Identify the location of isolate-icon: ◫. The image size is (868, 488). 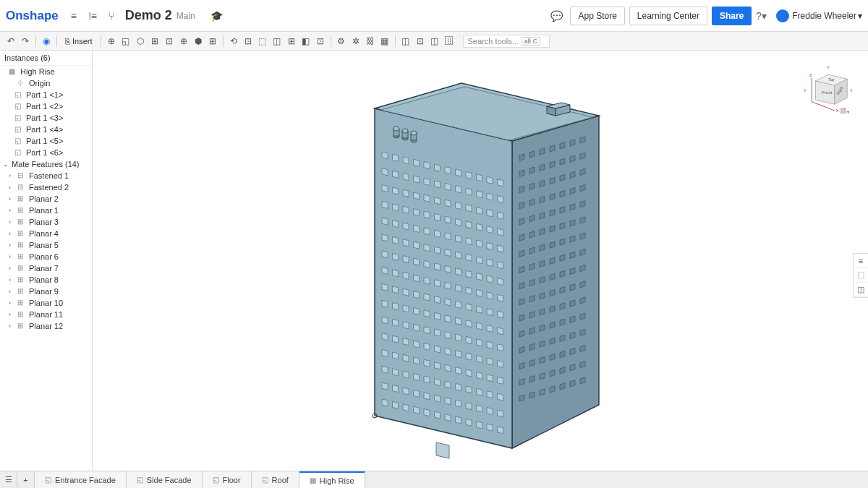
(861, 290).